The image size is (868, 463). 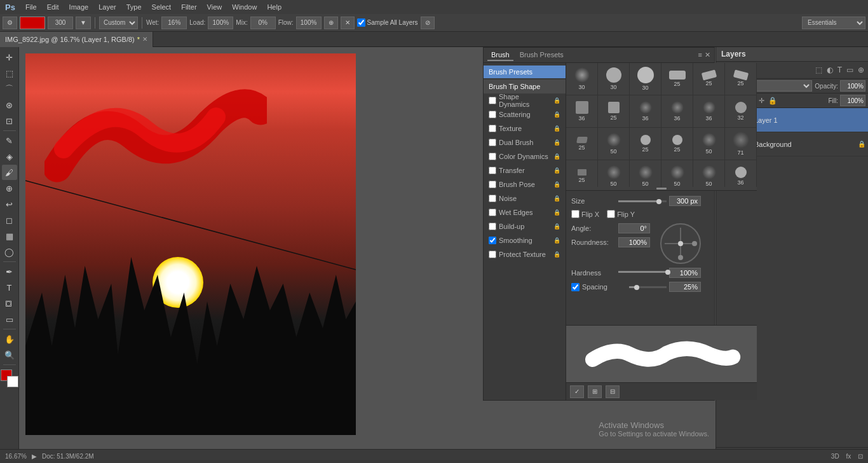 What do you see at coordinates (275, 7) in the screenshot?
I see `menu-help: Help` at bounding box center [275, 7].